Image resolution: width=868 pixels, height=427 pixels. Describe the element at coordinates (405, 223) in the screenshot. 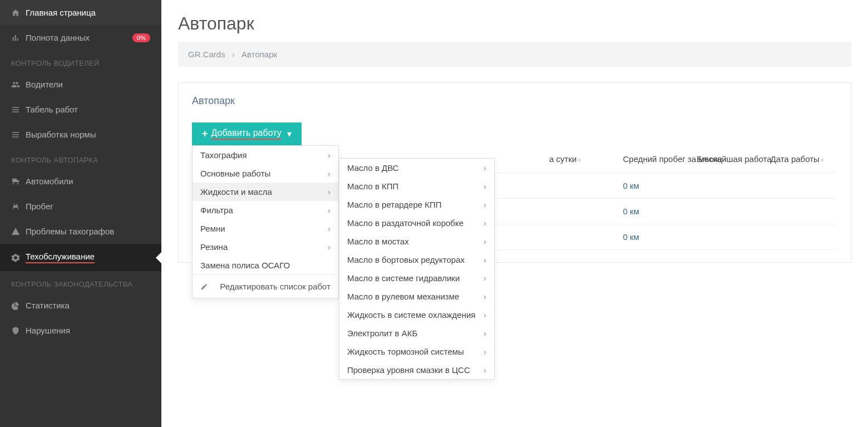

I see `submenu-item-label: Масло в раздаточной коробке` at that location.